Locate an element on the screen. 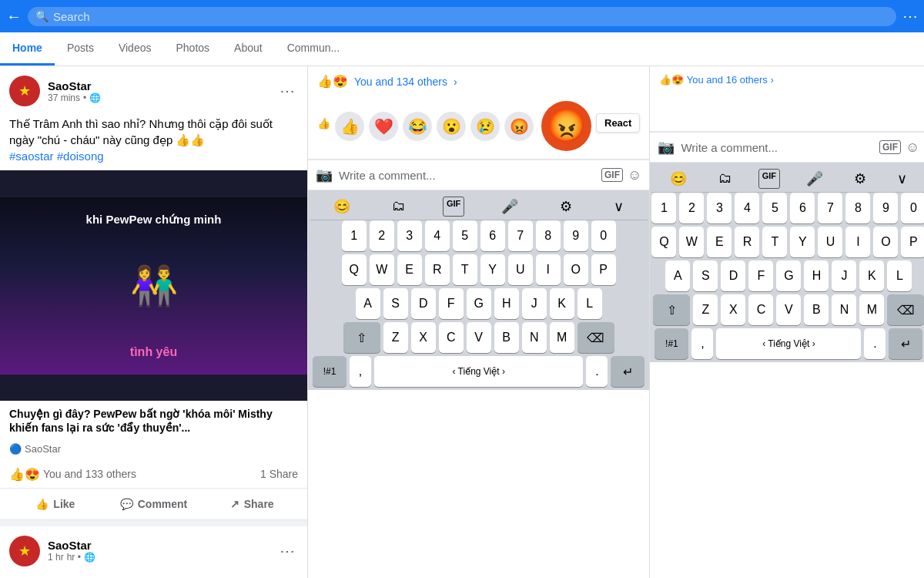 The width and height of the screenshot is (924, 578). key-a-2: A is located at coordinates (678, 276).